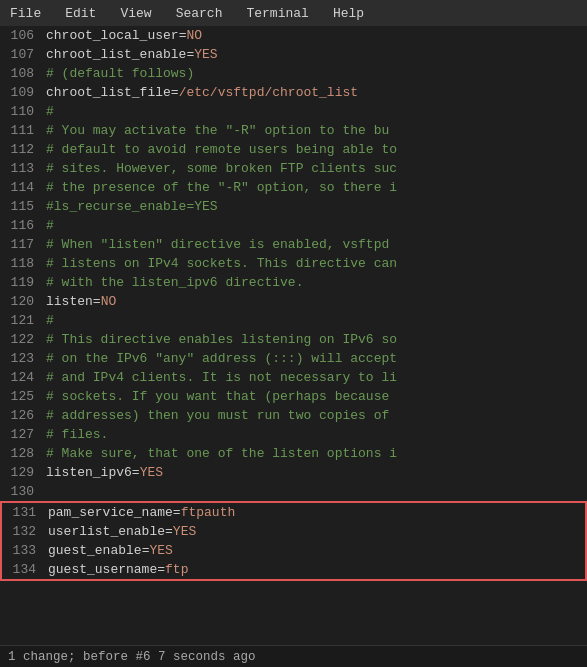  What do you see at coordinates (294, 302) in the screenshot?
I see `code-line: 120listen=NO` at bounding box center [294, 302].